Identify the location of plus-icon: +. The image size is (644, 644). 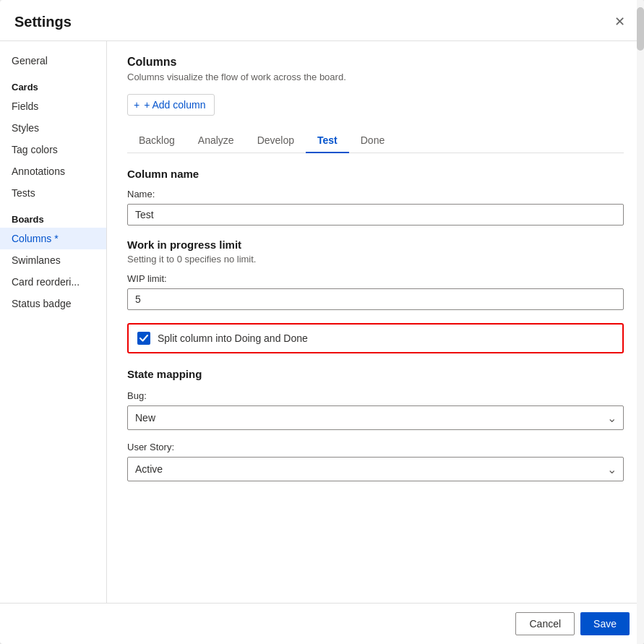
(137, 105).